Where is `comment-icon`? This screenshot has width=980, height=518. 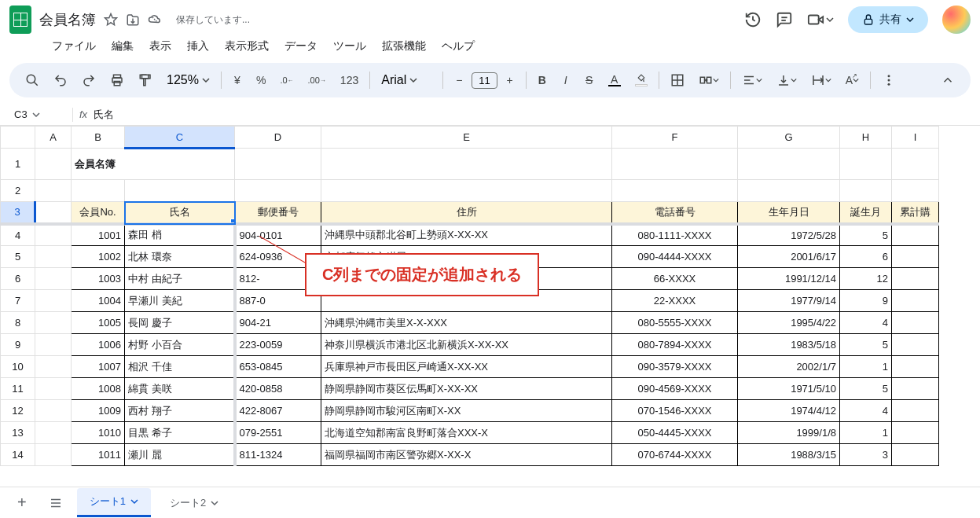 comment-icon is located at coordinates (784, 20).